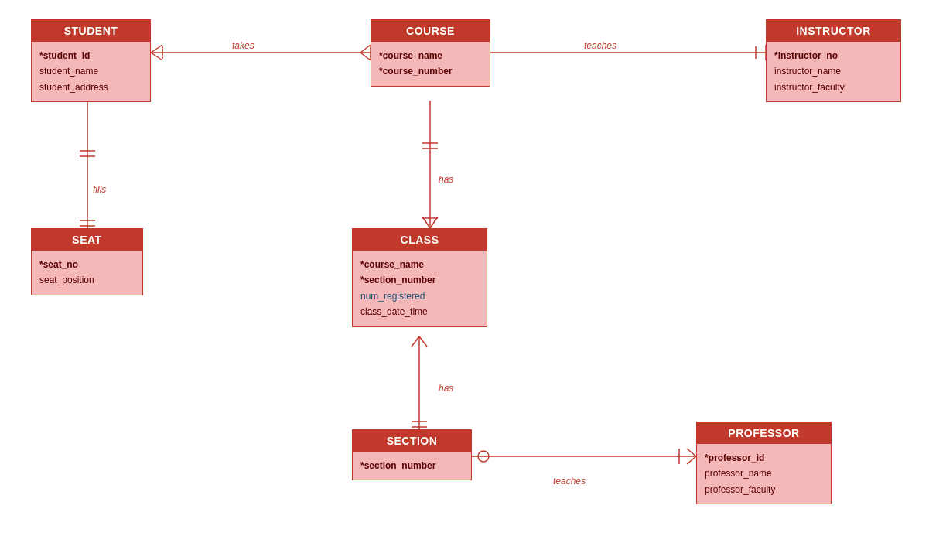  What do you see at coordinates (87, 272) in the screenshot?
I see `entity-seat-body: *seat_no seat_position` at bounding box center [87, 272].